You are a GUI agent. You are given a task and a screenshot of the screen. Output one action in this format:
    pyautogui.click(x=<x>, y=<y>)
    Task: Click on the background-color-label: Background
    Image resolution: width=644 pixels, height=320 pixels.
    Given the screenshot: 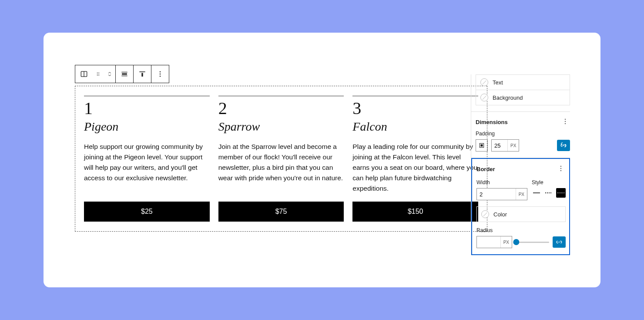 What is the action you would take?
    pyautogui.click(x=507, y=98)
    